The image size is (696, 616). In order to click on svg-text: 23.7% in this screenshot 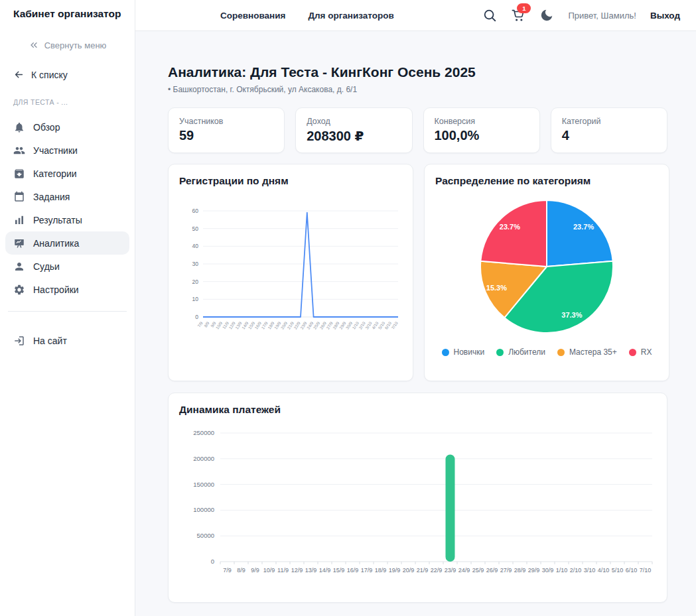, I will do `click(510, 227)`.